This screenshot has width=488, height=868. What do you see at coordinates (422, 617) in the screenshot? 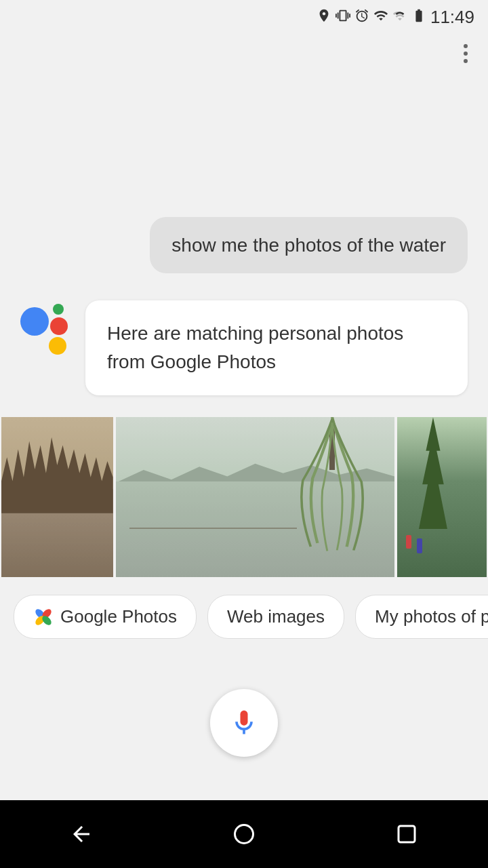
I see `chip-my-photos-people: My photos of people` at bounding box center [422, 617].